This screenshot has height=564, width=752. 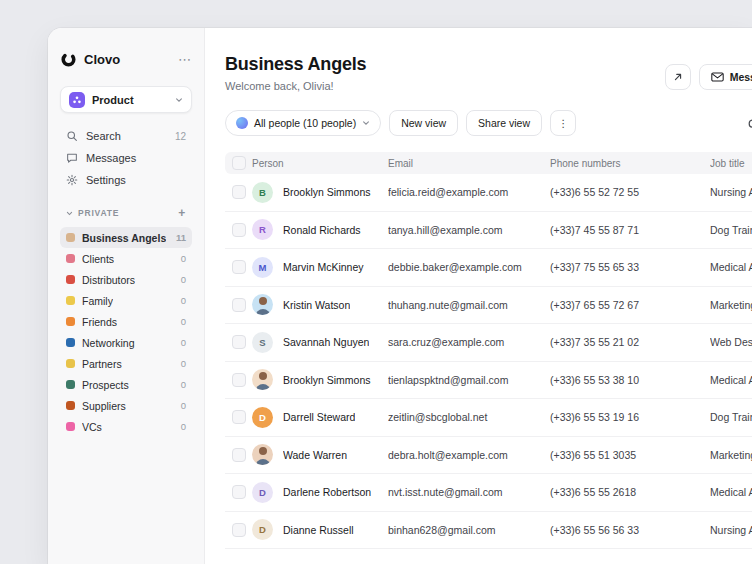 What do you see at coordinates (469, 267) in the screenshot?
I see `email-cell: debbie.baker@example.com` at bounding box center [469, 267].